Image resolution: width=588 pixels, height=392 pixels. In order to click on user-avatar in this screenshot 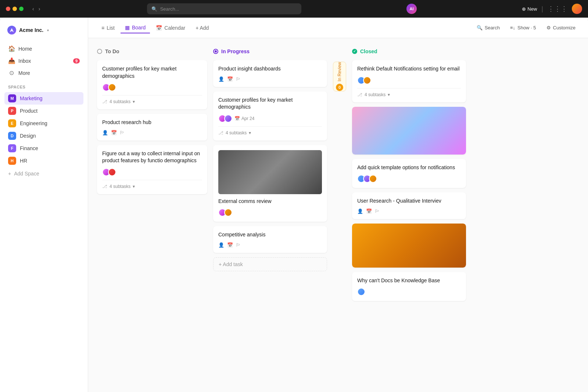, I will do `click(577, 9)`.